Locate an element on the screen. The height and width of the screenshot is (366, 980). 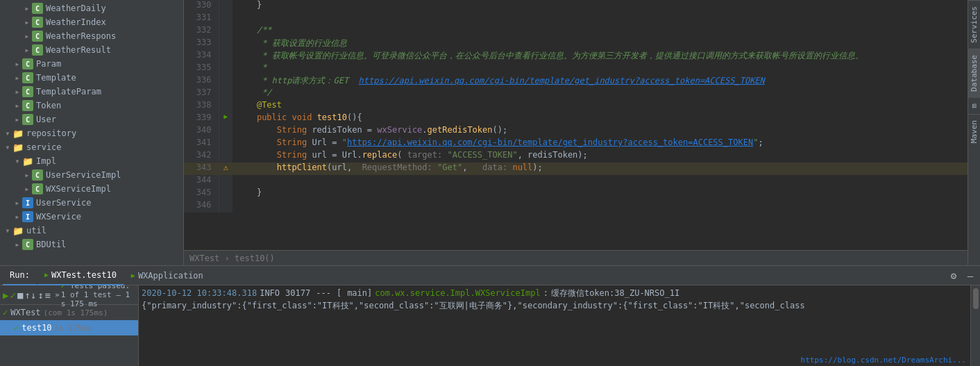
log-message: 缓存微信token:38_ZU-NRSO_1I is located at coordinates (615, 293).